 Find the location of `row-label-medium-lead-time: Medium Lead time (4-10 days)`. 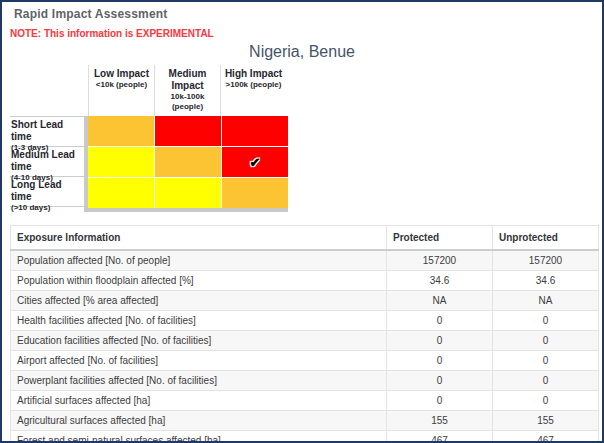

row-label-medium-lead-time: Medium Lead time (4-10 days) is located at coordinates (47, 161).